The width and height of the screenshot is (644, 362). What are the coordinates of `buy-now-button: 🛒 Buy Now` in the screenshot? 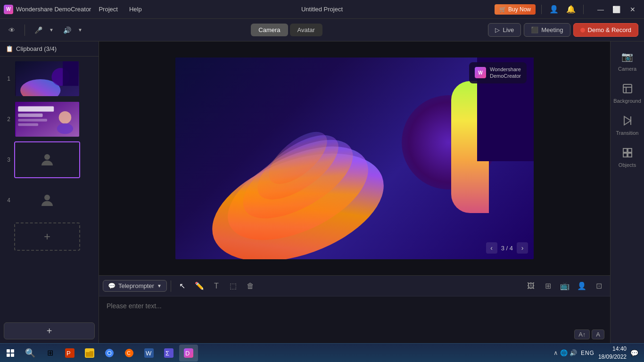 It's located at (515, 9).